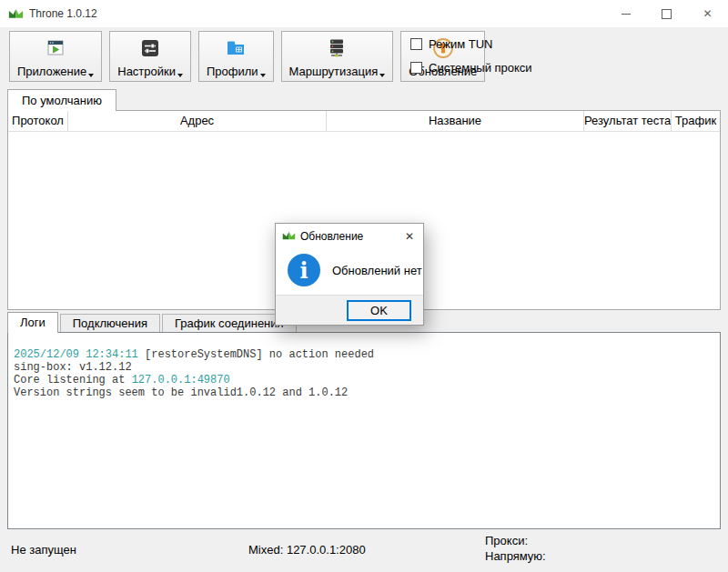 Image resolution: width=728 pixels, height=572 pixels. Describe the element at coordinates (38, 121) in the screenshot. I see `column-header-protocol: Протокол` at that location.